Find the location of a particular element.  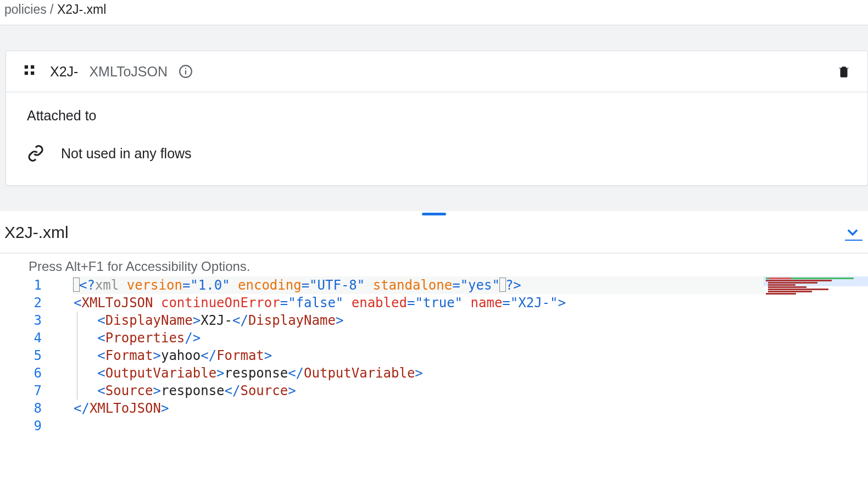

policy-name: X2J- is located at coordinates (64, 71).